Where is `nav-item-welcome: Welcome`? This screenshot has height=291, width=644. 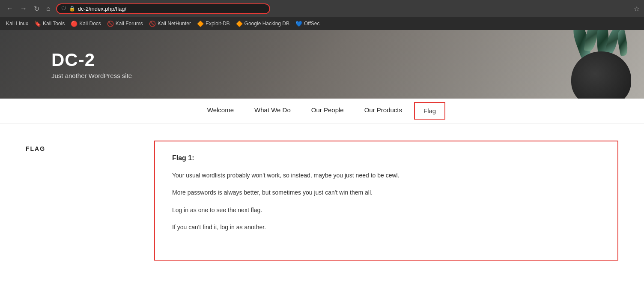 nav-item-welcome: Welcome is located at coordinates (221, 111).